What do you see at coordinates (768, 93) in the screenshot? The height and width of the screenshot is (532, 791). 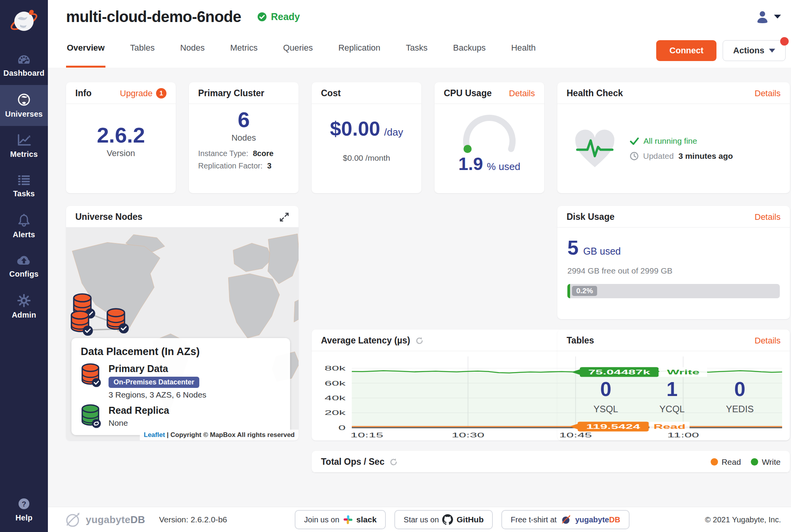 I see `health-details-link: Details` at bounding box center [768, 93].